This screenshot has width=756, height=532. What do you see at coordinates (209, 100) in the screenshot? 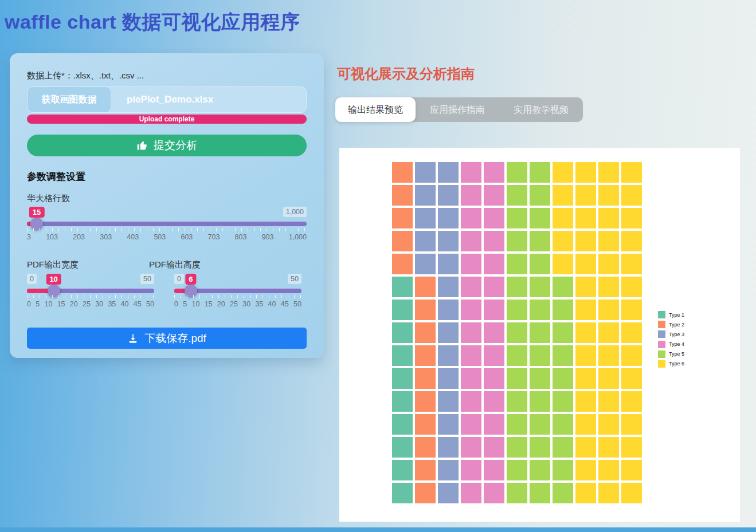
I see `file-name-field: piePlot_Demo.xlsx` at bounding box center [209, 100].